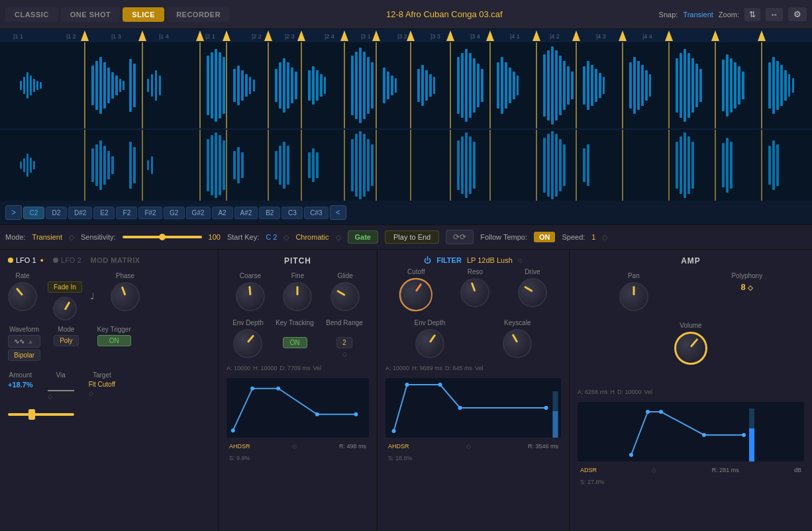 This screenshot has width=812, height=531. Describe the element at coordinates (125, 297) in the screenshot. I see `phase-knob` at that location.